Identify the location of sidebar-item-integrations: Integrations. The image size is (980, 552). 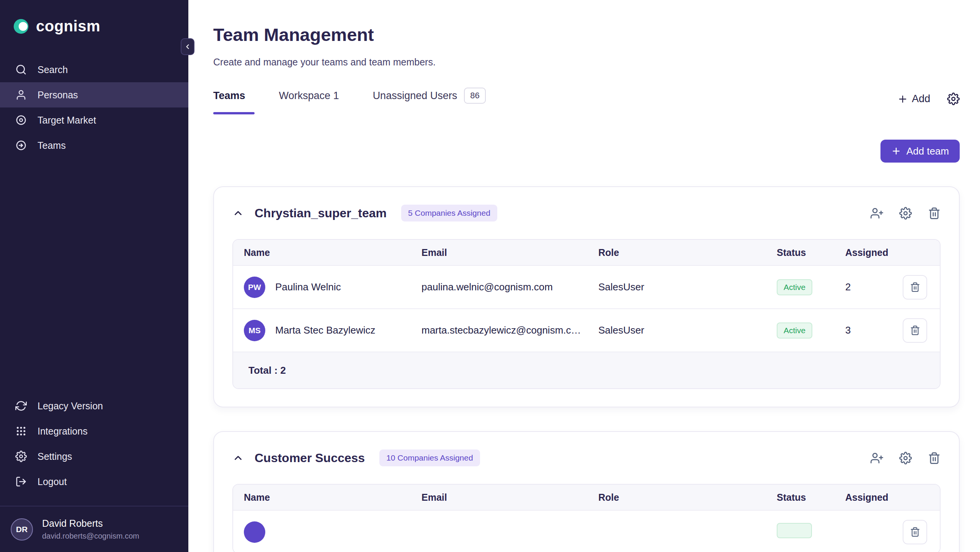
(94, 431).